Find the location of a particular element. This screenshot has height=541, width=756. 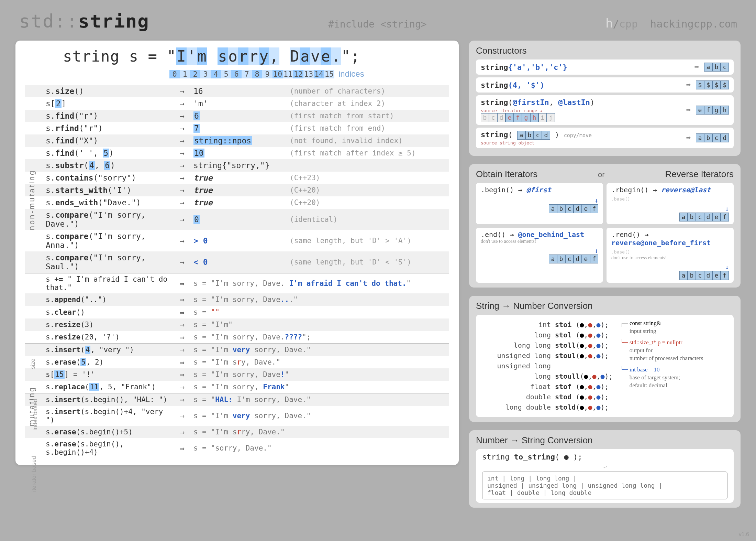

op-expr: s.compare("I'm sorry, Saul.") is located at coordinates (101, 262).